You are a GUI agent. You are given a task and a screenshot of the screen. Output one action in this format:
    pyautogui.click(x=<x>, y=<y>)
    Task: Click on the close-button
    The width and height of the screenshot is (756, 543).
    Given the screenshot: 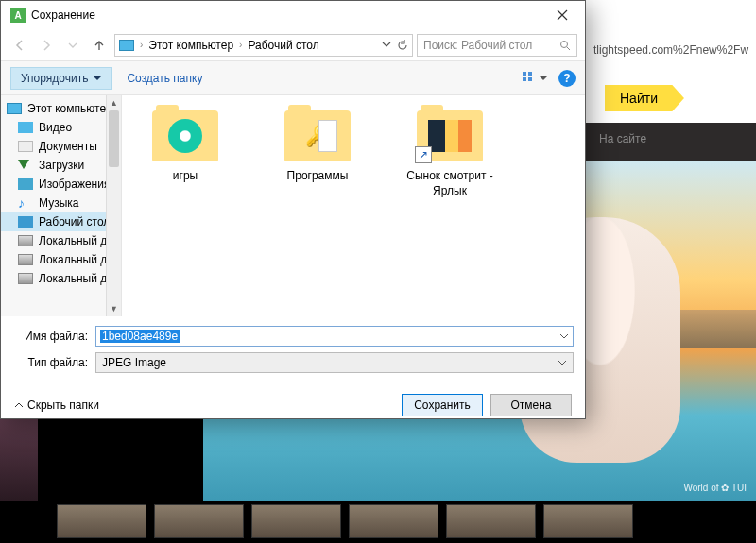 What is the action you would take?
    pyautogui.click(x=562, y=15)
    